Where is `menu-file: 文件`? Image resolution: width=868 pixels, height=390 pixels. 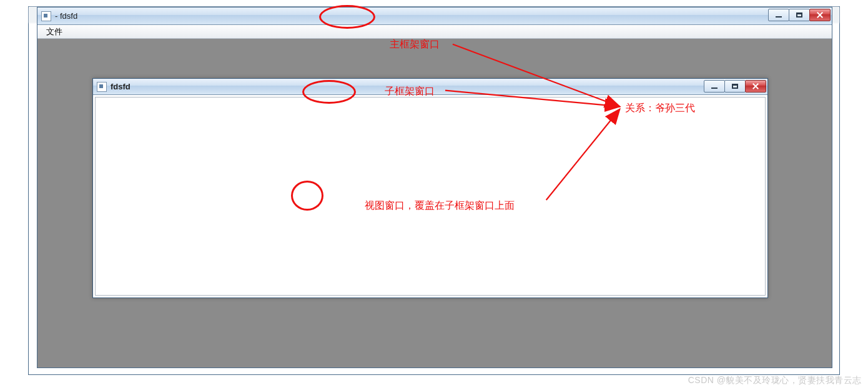 menu-file: 文件 is located at coordinates (54, 32).